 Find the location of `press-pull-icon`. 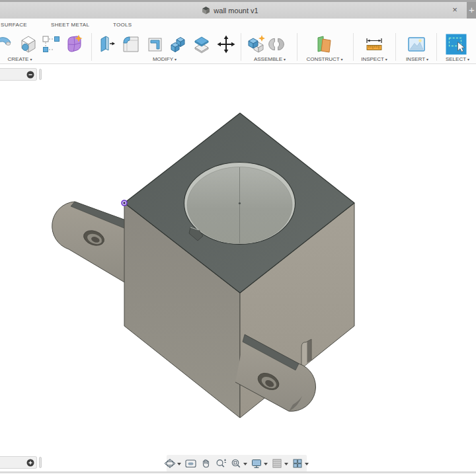

press-pull-icon is located at coordinates (106, 44).